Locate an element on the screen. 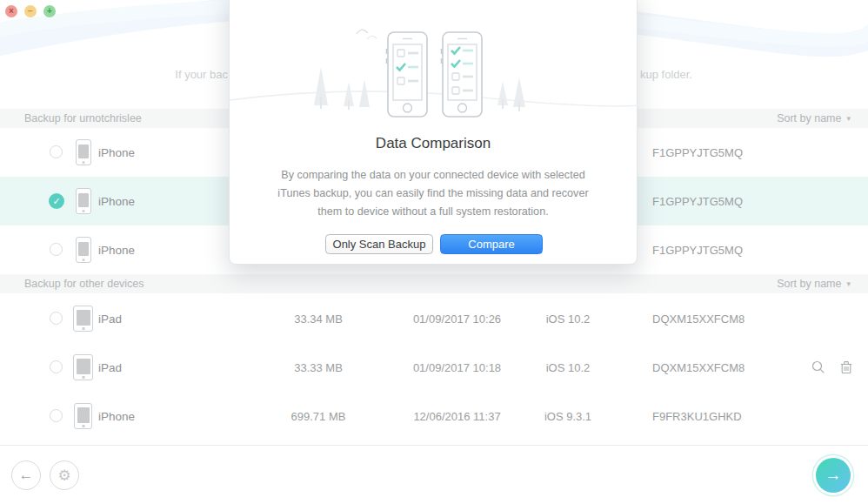  window-controls: × − + is located at coordinates (30, 11).